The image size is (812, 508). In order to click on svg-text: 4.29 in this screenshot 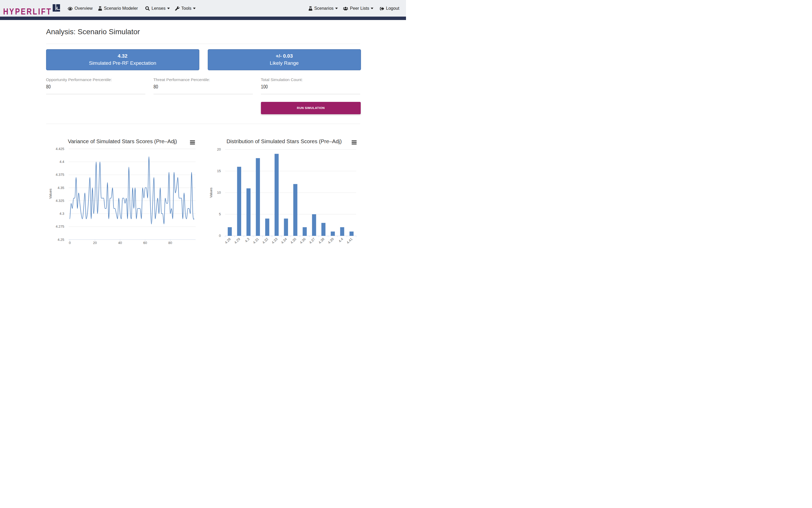, I will do `click(237, 241)`.